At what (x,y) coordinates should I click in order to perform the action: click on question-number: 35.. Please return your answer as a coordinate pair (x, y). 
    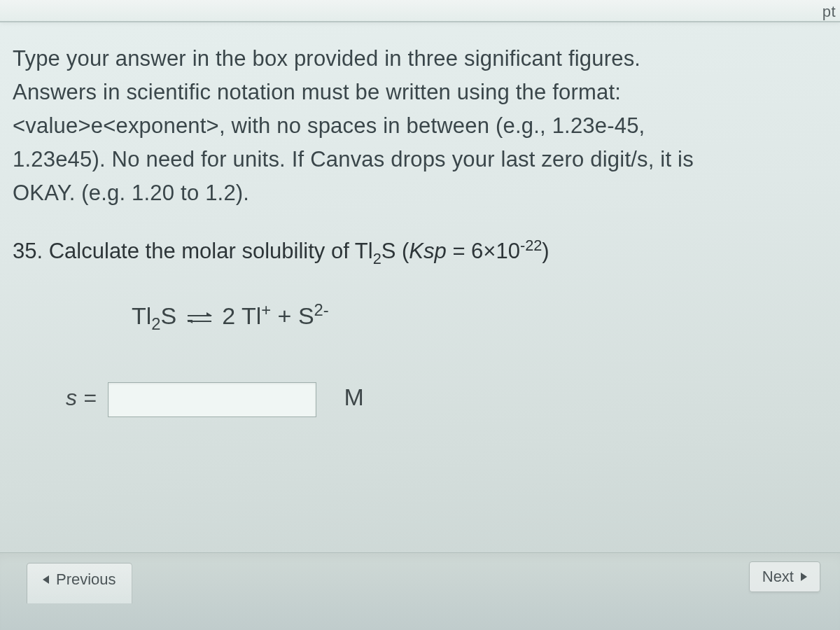
    Looking at the image, I should click on (28, 252).